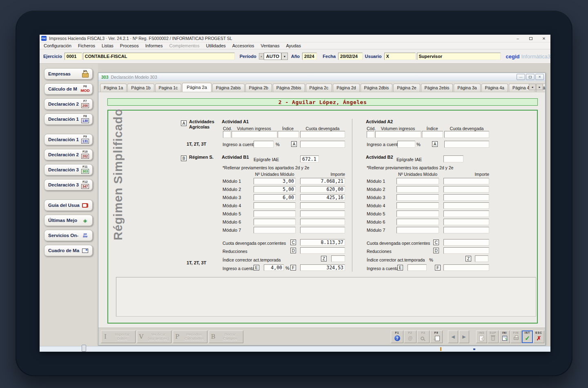 The image size is (588, 388). Describe the element at coordinates (259, 88) in the screenshot. I see `page-tab: Página 2b` at that location.